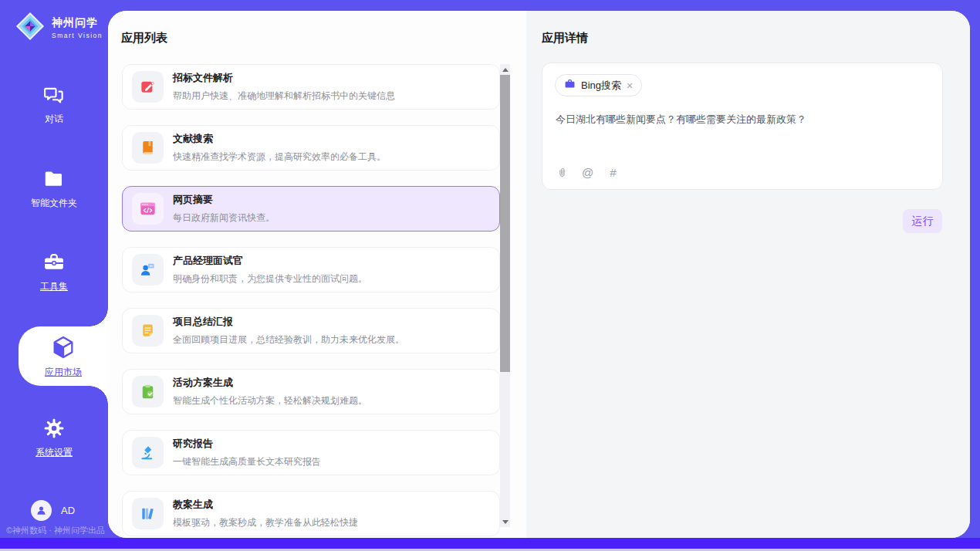  I want to click on app-list-scrollbar, so click(505, 296).